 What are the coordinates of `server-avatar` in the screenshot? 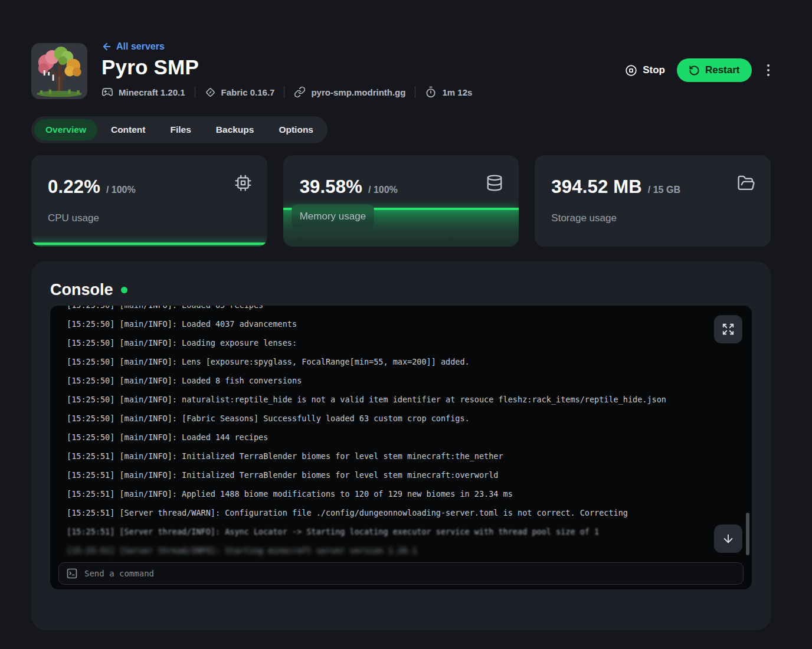 It's located at (59, 71).